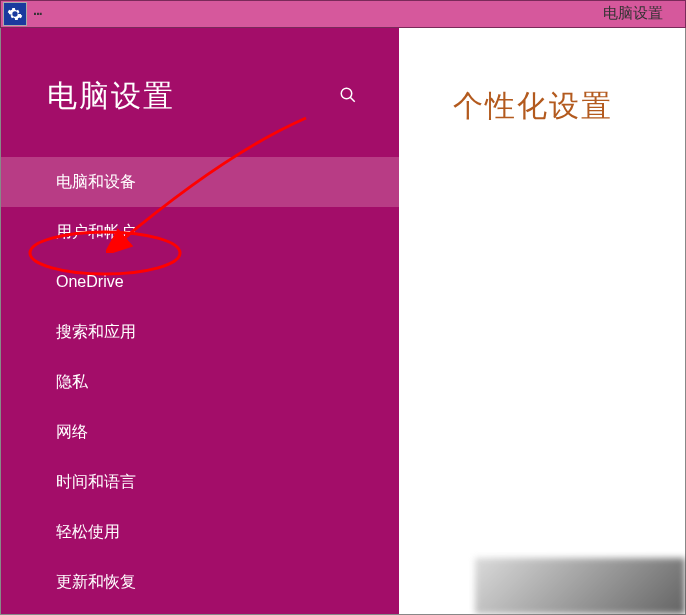 The height and width of the screenshot is (615, 686). Describe the element at coordinates (111, 96) in the screenshot. I see `sidebar-title: 电脑设置` at that location.